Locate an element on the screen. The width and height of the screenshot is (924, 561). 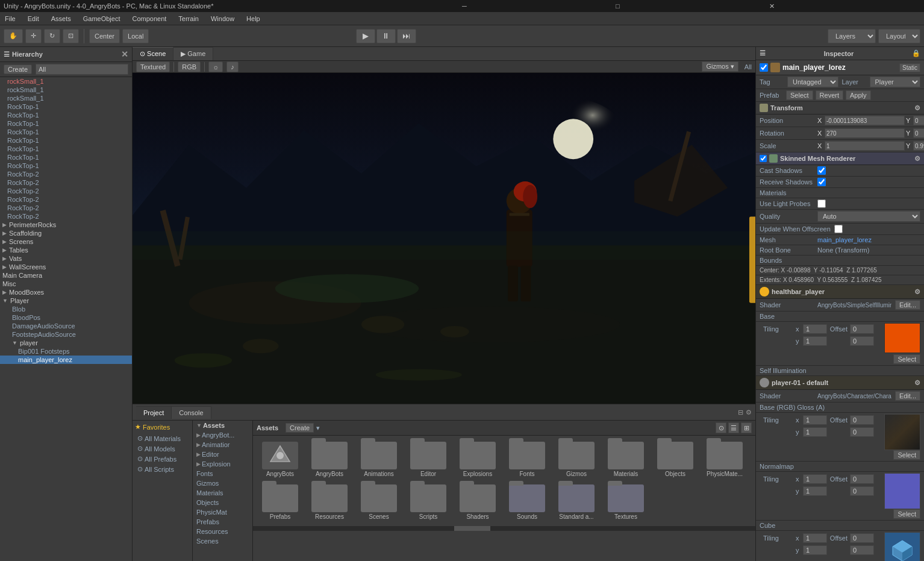
tag-dropdown: Untagged is located at coordinates (813, 82).